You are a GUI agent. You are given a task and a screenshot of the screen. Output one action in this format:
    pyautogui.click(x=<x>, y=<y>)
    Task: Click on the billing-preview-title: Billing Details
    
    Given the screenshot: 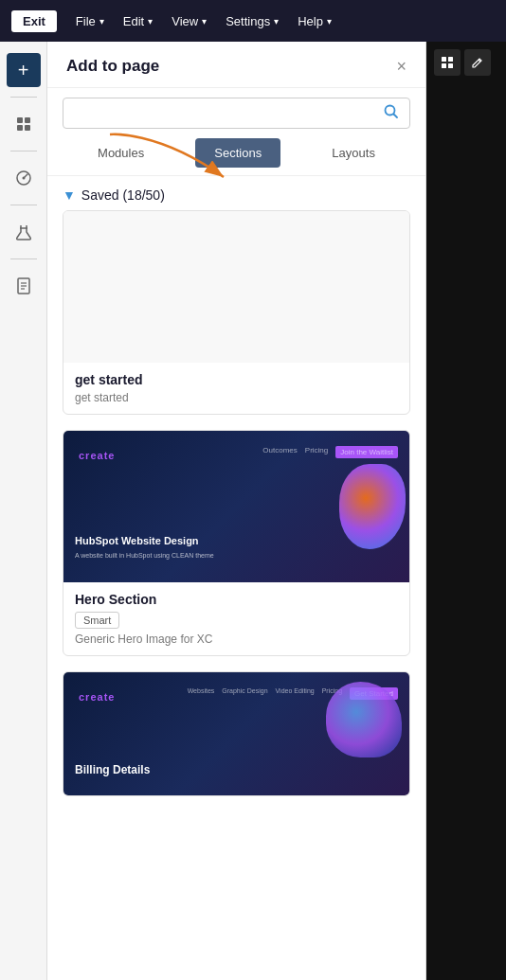 What is the action you would take?
    pyautogui.click(x=112, y=770)
    